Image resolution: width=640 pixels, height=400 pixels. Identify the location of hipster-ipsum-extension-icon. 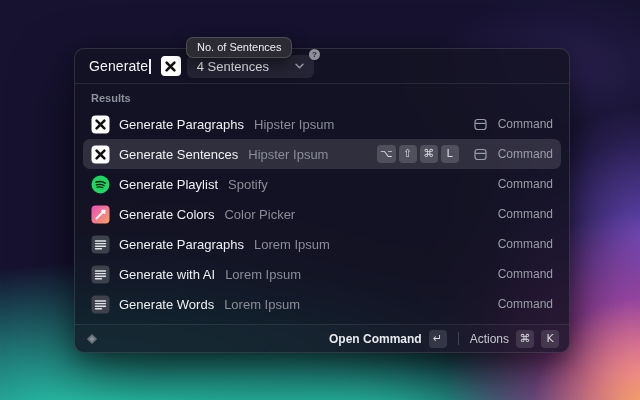
(171, 66).